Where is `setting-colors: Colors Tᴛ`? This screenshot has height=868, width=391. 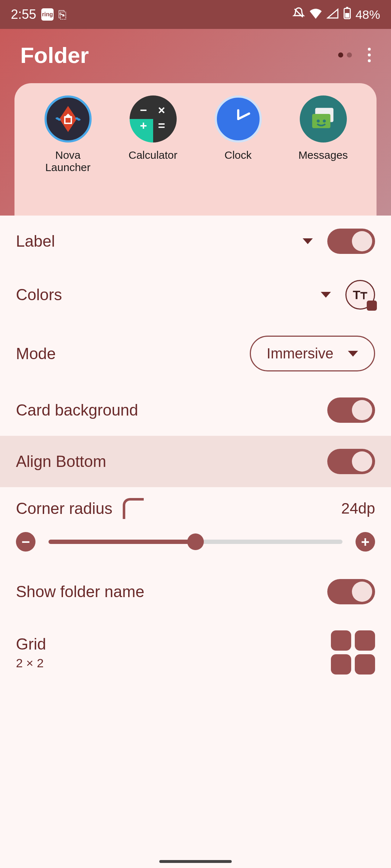 setting-colors: Colors Tᴛ is located at coordinates (196, 295).